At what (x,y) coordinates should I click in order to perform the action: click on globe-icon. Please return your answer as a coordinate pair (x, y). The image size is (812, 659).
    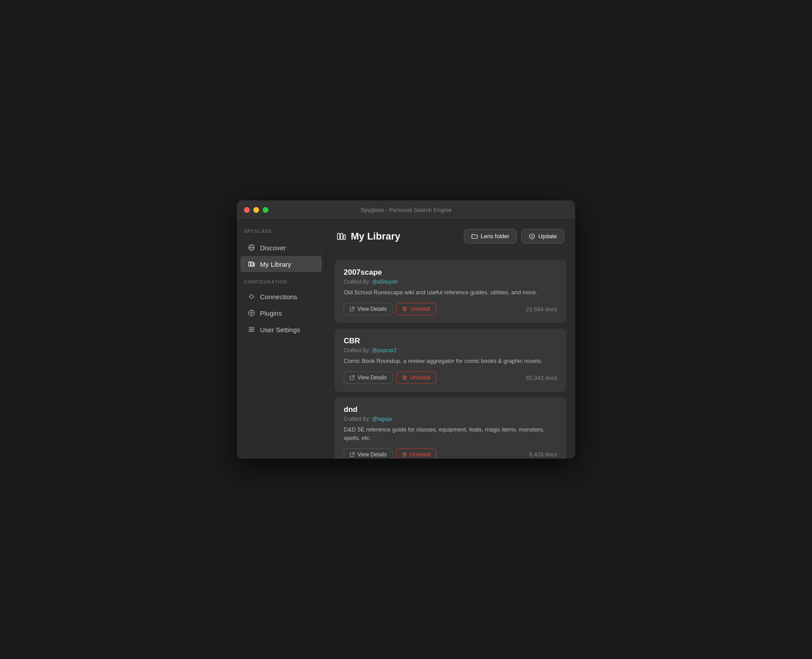
    Looking at the image, I should click on (252, 248).